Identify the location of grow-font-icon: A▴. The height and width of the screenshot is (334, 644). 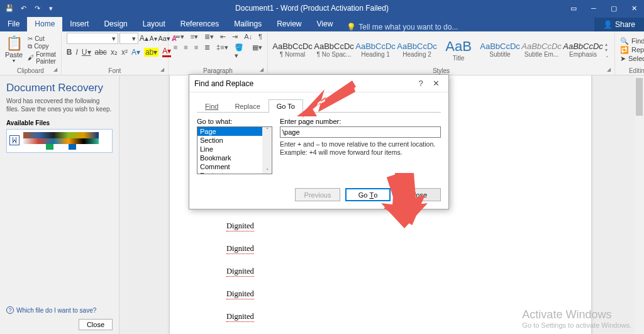
(144, 38).